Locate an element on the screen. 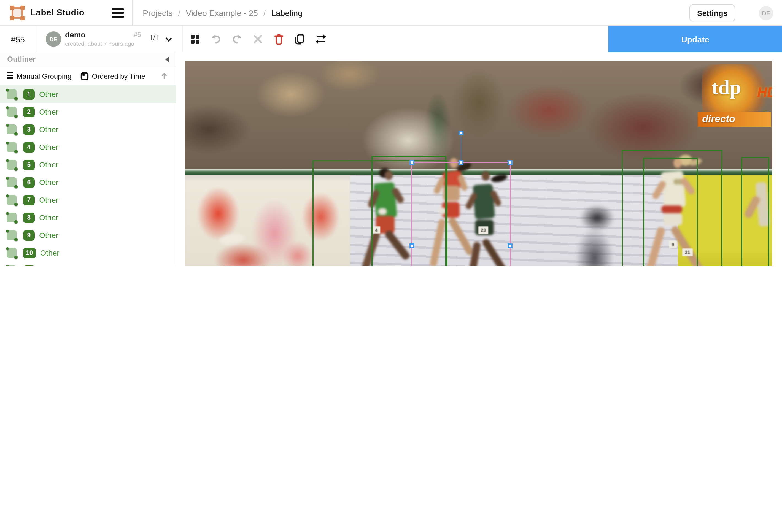 Image resolution: width=782 pixels, height=532 pixels. tdp-logo: tdp is located at coordinates (726, 87).